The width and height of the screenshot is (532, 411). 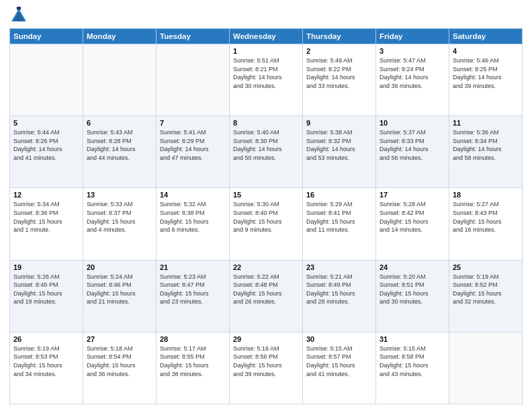 What do you see at coordinates (46, 217) in the screenshot?
I see `day-info: Sunrise: 5:34 AM Sunset: 8:36 PM Dayligh…` at bounding box center [46, 217].